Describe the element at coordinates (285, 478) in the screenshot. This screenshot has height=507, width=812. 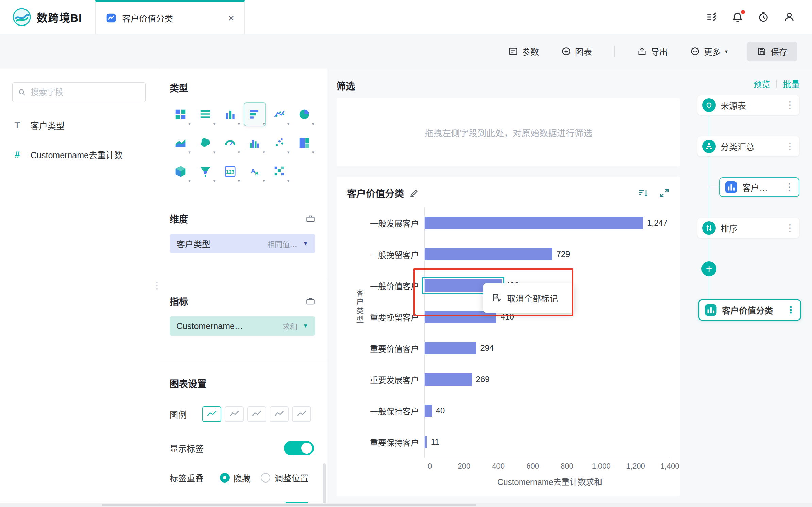
I see `overlap-option-1: 调整位置` at that location.